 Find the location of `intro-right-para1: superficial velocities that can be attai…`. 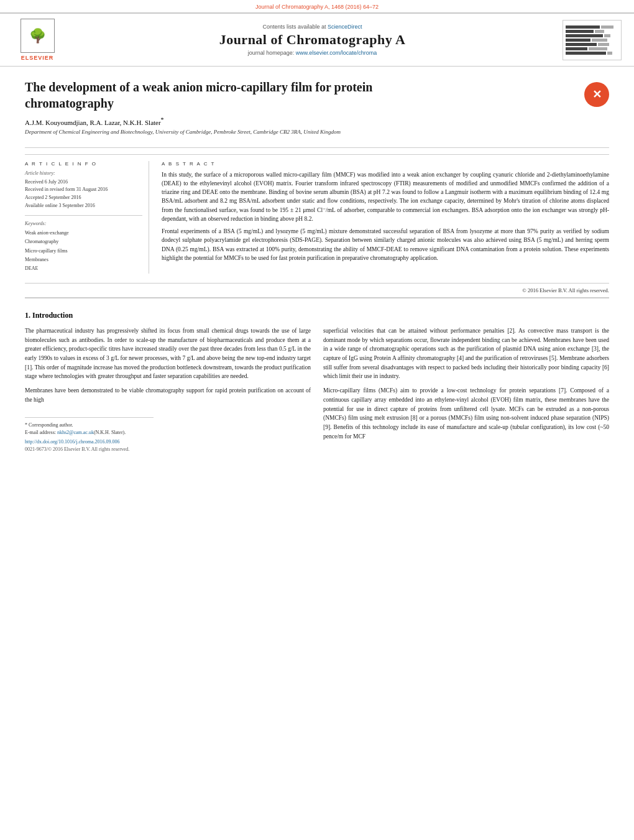

intro-right-para1: superficial velocities that can be attai… is located at coordinates (466, 354).